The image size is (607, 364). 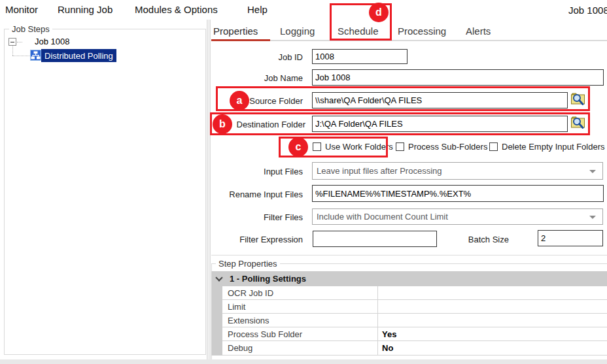 I want to click on filter-files-dropdown: Include with Document Count Limit, so click(x=458, y=217).